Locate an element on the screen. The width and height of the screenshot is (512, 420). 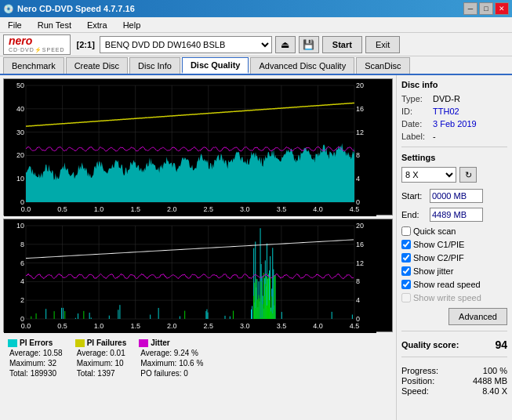
pi-errors-label: PI Errors is located at coordinates (36, 343).